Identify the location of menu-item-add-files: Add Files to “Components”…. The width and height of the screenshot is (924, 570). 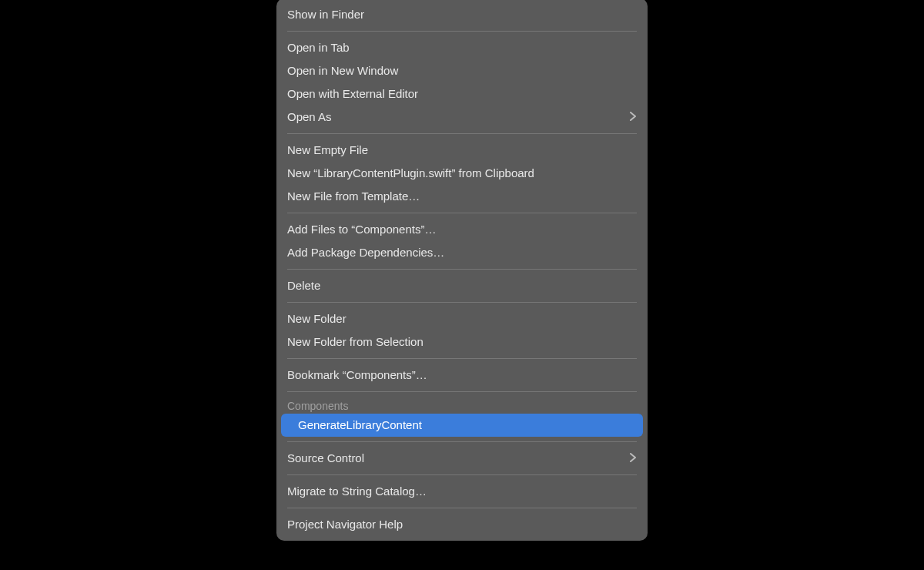
(462, 230).